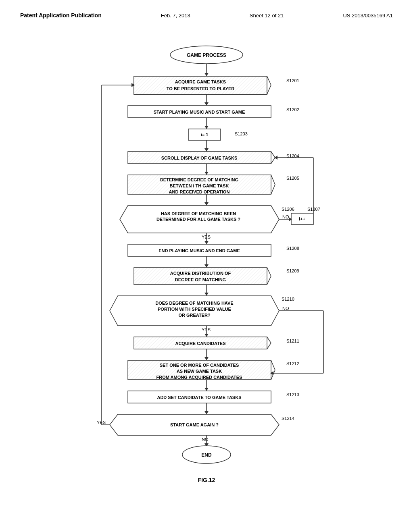 This screenshot has height=532, width=413. Describe the element at coordinates (201, 273) in the screenshot. I see `svg-text: ACQUIRE DISTRIBUTION OF` at that location.